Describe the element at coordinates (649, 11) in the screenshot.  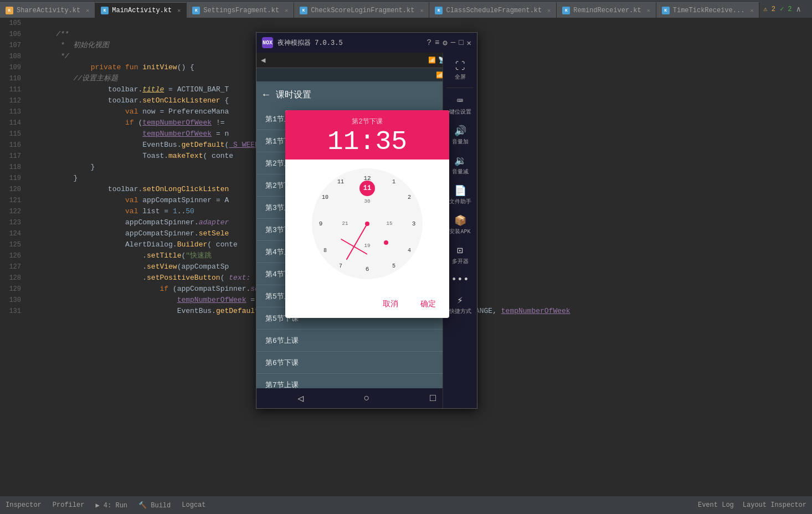
I see `tab-close-remindreceiver: ✕` at that location.